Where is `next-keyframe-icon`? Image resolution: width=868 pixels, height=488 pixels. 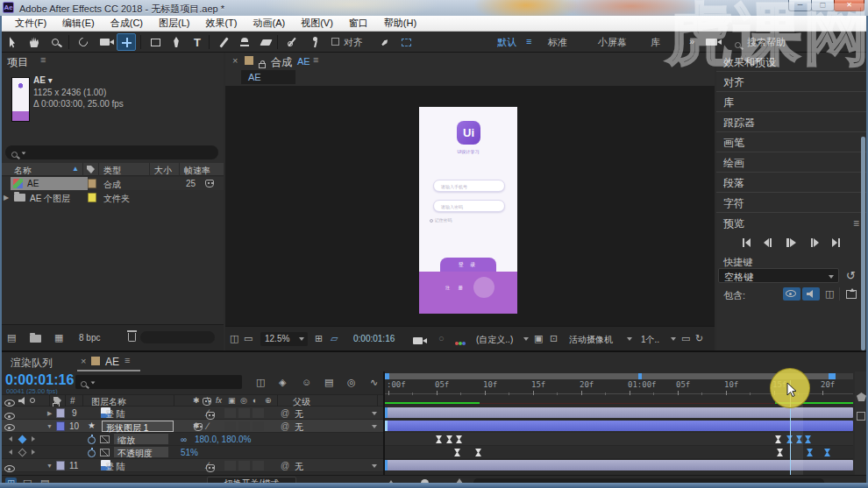 next-keyframe-icon is located at coordinates (33, 452).